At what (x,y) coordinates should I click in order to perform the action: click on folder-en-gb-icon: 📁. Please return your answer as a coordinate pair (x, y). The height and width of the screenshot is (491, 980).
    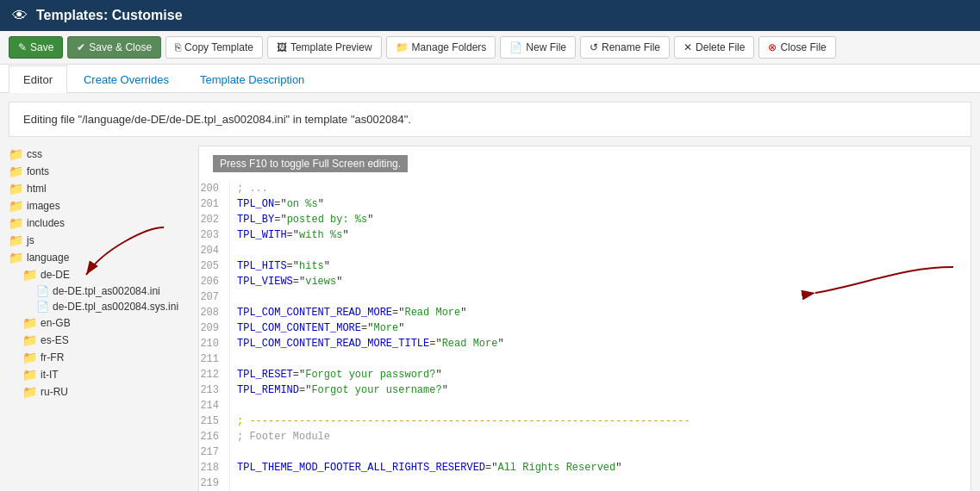
    Looking at the image, I should click on (29, 323).